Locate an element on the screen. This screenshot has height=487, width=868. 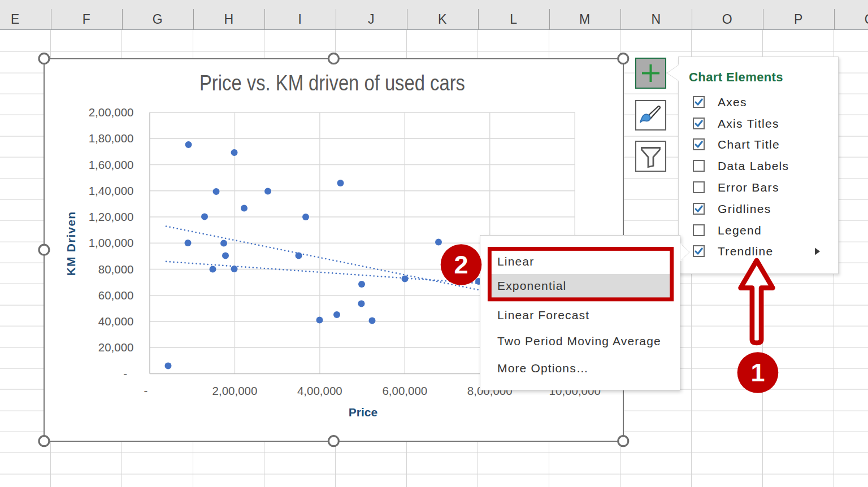
svg-text: 1 is located at coordinates (757, 373).